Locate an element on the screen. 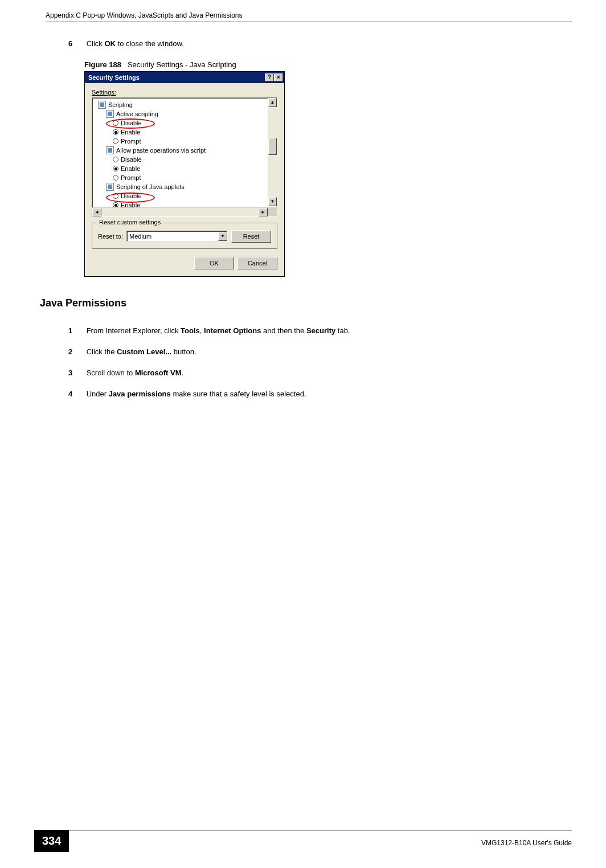 This screenshot has height=868, width=606. step-text-part: Click the is located at coordinates (101, 352).